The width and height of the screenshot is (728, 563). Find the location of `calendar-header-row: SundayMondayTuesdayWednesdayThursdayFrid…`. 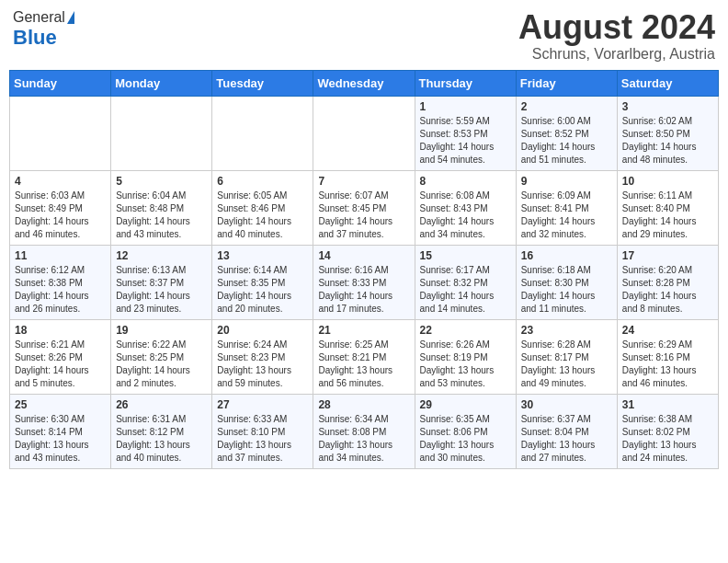

calendar-header-row: SundayMondayTuesdayWednesdayThursdayFrid… is located at coordinates (364, 83).